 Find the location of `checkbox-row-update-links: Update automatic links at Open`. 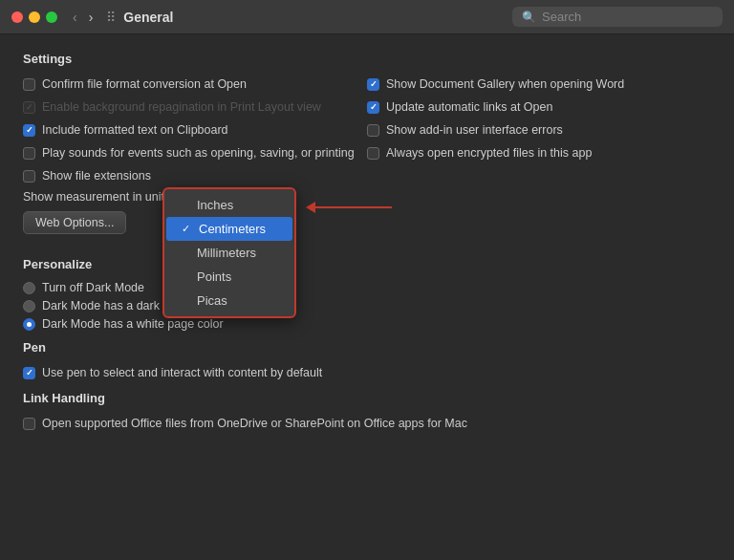

checkbox-row-update-links: Update automatic links at Open is located at coordinates (539, 107).